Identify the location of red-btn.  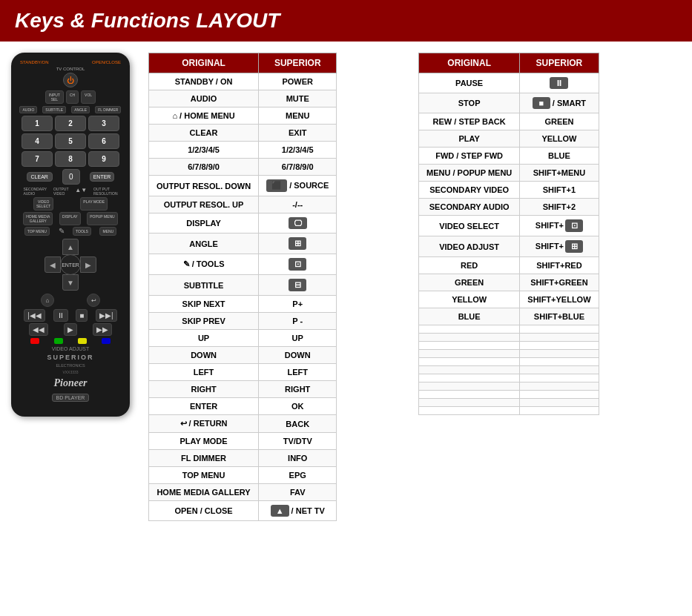
(35, 341).